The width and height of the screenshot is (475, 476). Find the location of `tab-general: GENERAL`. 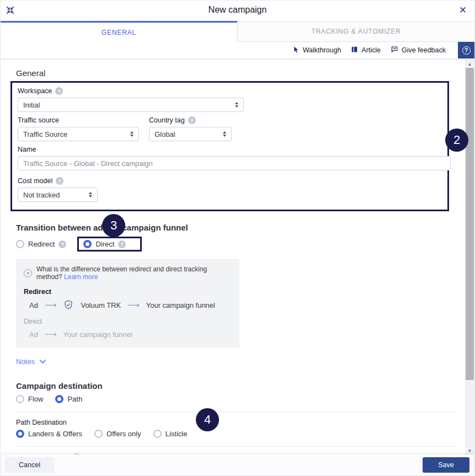

tab-general: GENERAL is located at coordinates (119, 31).